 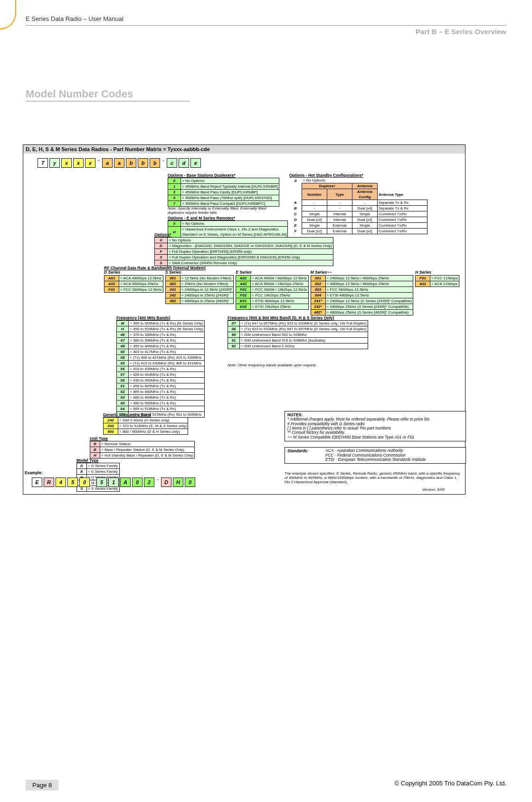 I want to click on block-heading: Model Type, so click(x=124, y=461).